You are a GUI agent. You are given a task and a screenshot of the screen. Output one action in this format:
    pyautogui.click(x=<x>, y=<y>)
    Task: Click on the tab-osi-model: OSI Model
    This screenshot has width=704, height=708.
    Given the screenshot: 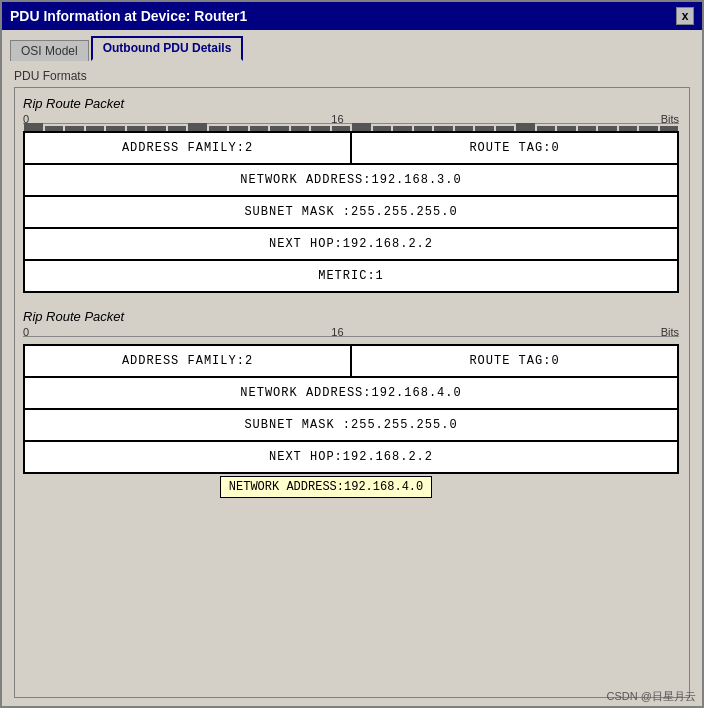 What is the action you would take?
    pyautogui.click(x=50, y=50)
    